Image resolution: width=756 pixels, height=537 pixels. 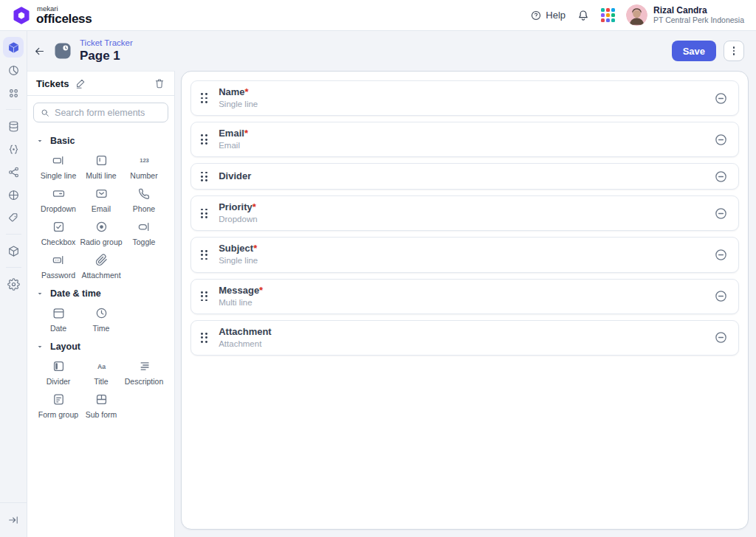 I want to click on element-form-group: Form group, so click(x=58, y=406).